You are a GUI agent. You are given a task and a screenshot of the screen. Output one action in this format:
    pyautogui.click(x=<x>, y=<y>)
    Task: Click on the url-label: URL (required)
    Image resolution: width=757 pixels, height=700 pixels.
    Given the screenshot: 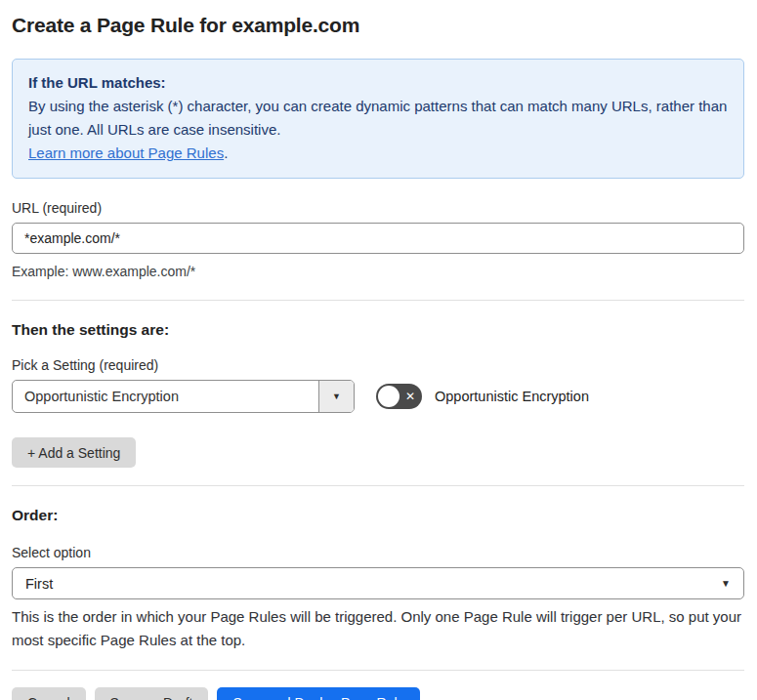 What is the action you would take?
    pyautogui.click(x=378, y=208)
    